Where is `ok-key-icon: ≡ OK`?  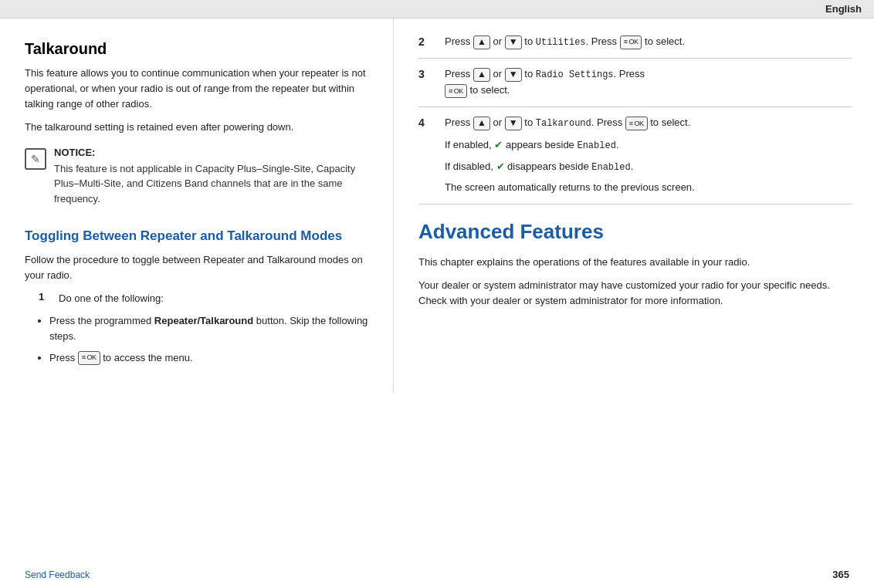
ok-key-icon: ≡ OK is located at coordinates (90, 358).